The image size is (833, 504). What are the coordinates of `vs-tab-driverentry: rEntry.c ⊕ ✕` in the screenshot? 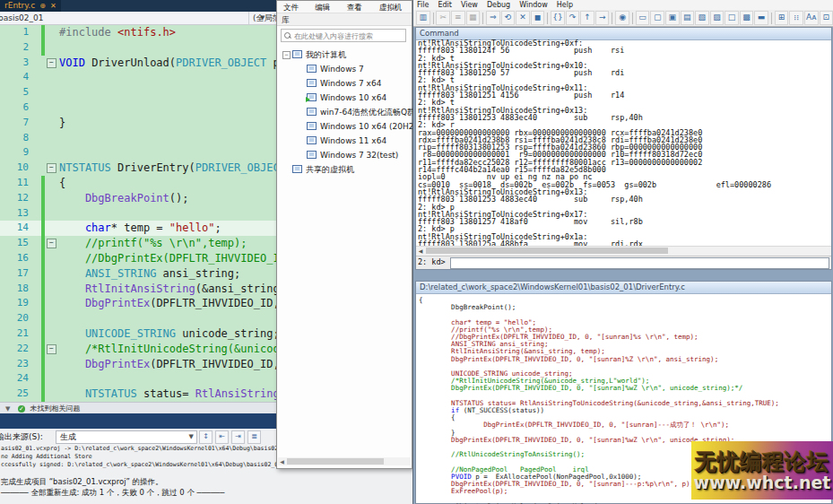 It's located at (30, 5).